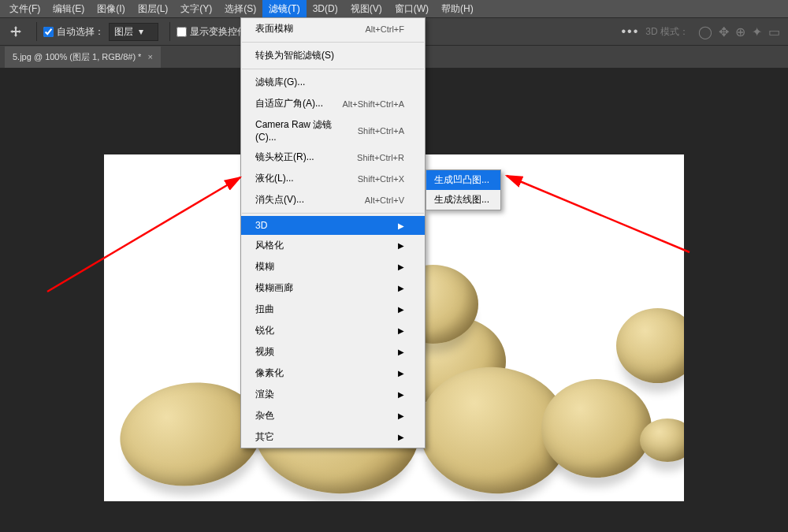 The width and height of the screenshot is (788, 532). I want to click on menu-item: 液化(L)...Shift+Ctrl+X, so click(333, 178).